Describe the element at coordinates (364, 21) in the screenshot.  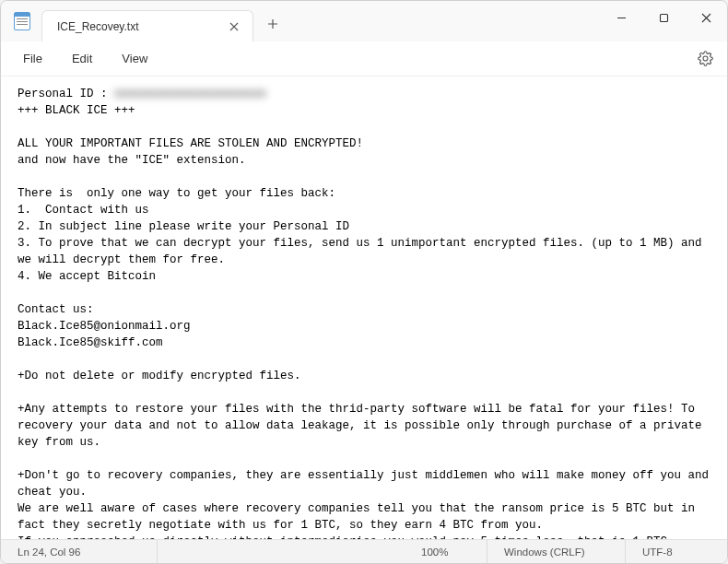
I see `titlebar: ICE_Recovey.txt` at that location.